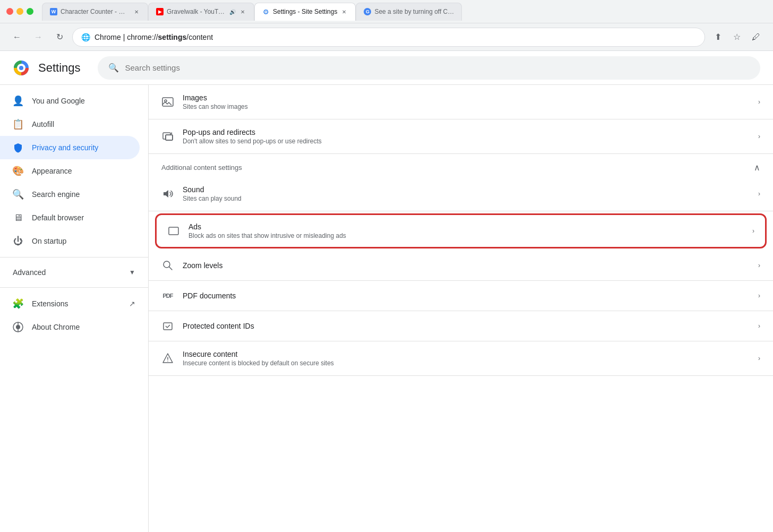 The height and width of the screenshot is (532, 773). I want to click on extension-button: 🖊, so click(756, 37).